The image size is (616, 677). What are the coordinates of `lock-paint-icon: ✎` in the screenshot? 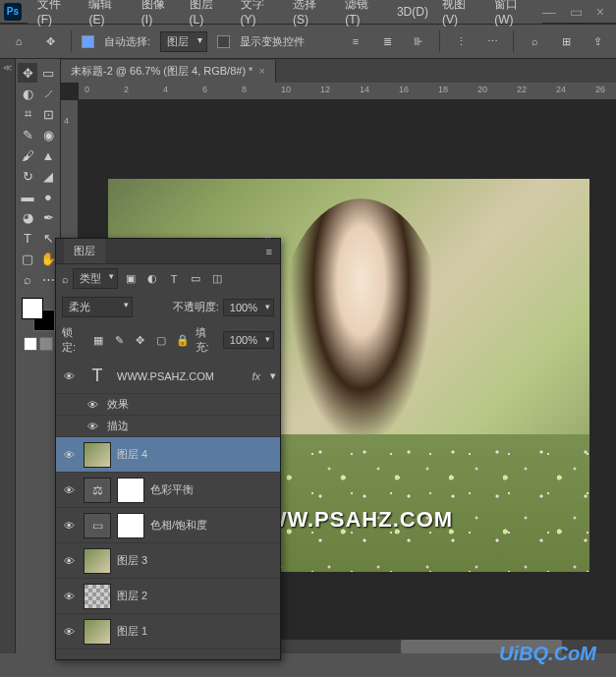 It's located at (120, 340).